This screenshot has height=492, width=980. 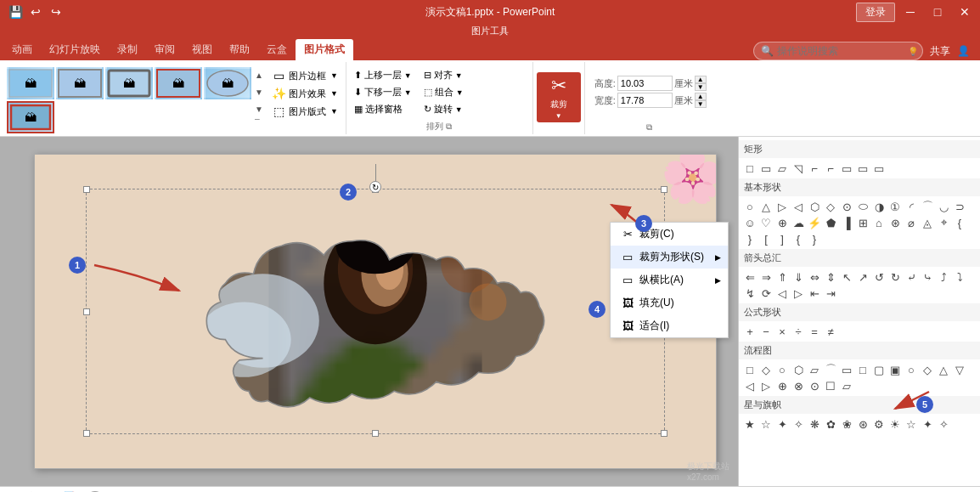 What do you see at coordinates (165, 49) in the screenshot?
I see `tab-review: 审阅` at bounding box center [165, 49].